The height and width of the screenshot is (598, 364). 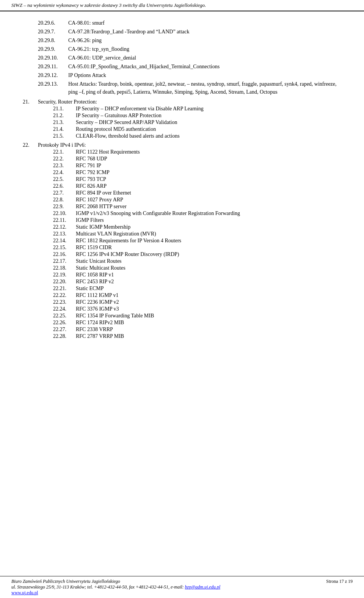 I want to click on item-num: 22.15., so click(x=64, y=248).